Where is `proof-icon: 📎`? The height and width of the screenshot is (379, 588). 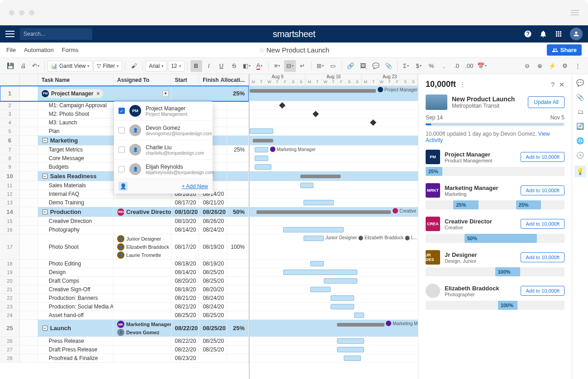 proof-icon: 📎 is located at coordinates (389, 66).